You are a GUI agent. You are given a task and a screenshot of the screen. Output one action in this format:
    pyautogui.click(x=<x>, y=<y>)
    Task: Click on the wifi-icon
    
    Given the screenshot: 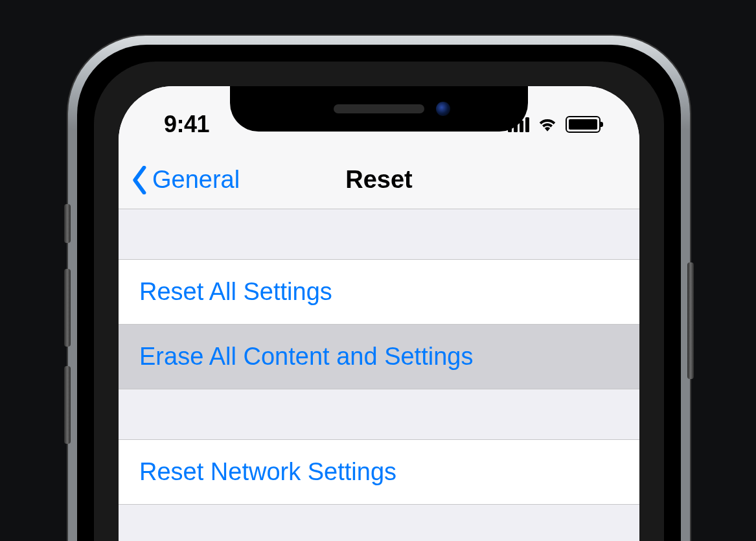 What is the action you would take?
    pyautogui.click(x=547, y=124)
    